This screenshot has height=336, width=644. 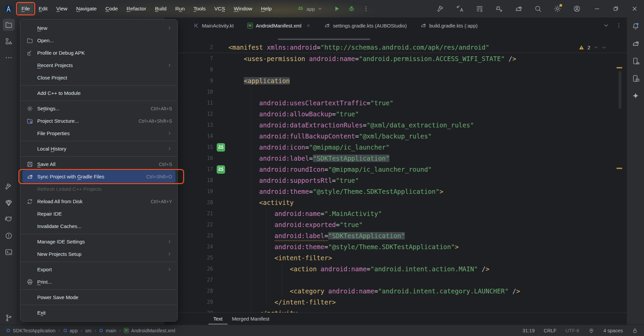 I want to click on run-button, so click(x=337, y=9).